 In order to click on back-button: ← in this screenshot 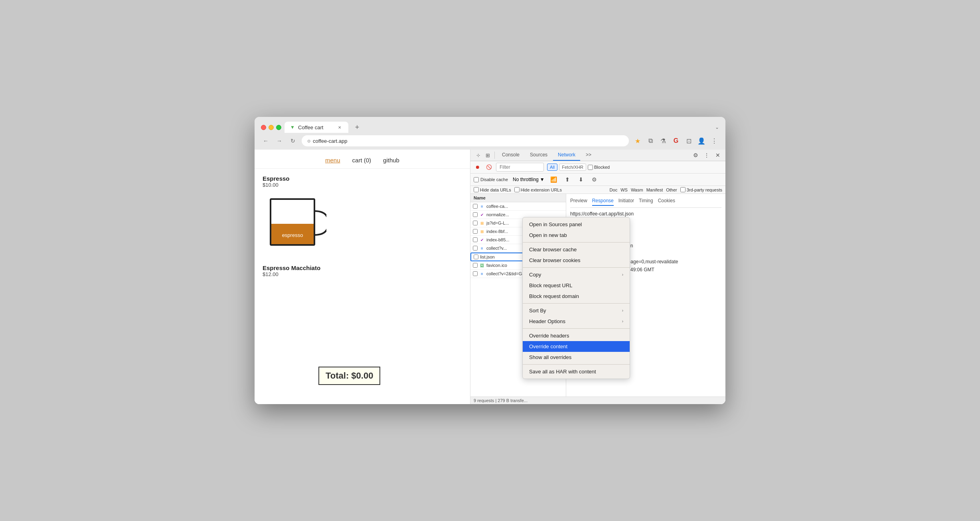, I will do `click(266, 141)`.